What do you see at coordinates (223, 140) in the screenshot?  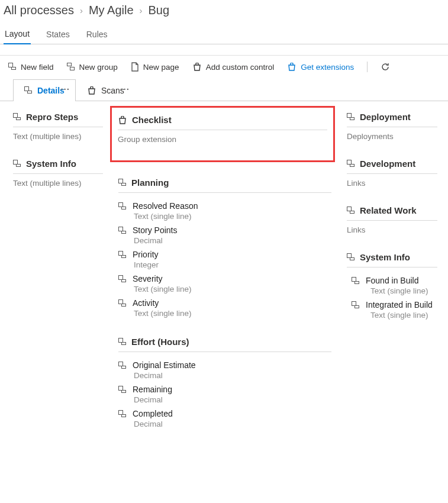 I see `group-subtitle: Group extension` at bounding box center [223, 140].